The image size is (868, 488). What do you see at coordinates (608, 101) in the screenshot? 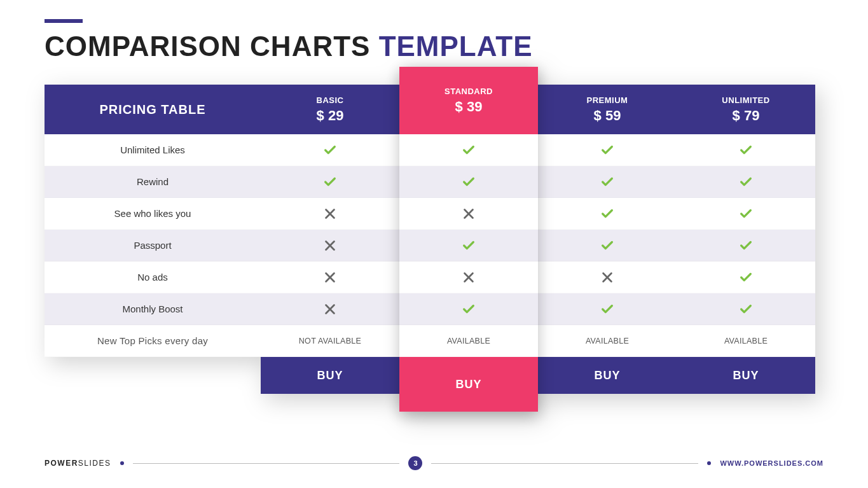
I see `plan-name: PREMIUM` at bounding box center [608, 101].